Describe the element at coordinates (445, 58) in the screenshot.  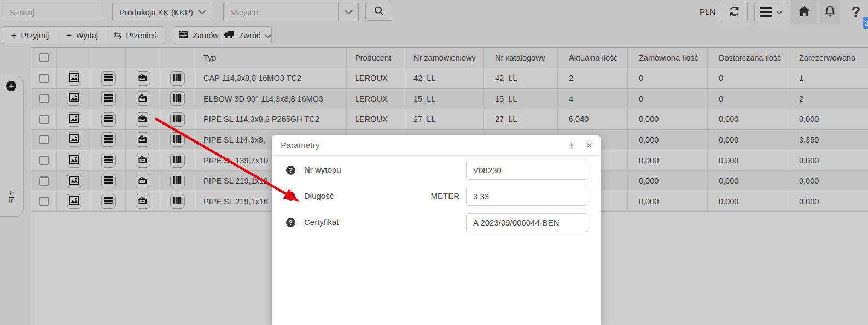
I see `header-nr-zamowieniowy: Nr zamówieniowy` at that location.